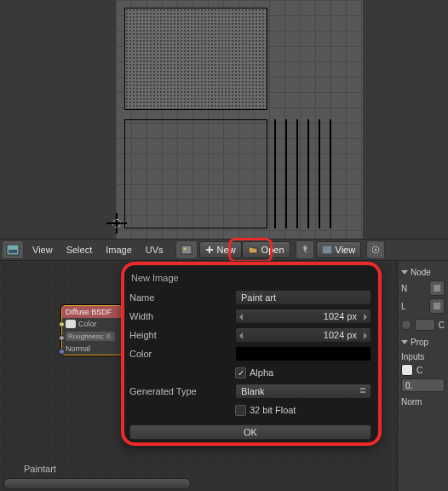 Image resolution: width=448 pixels, height=491 pixels. What do you see at coordinates (404, 288) in the screenshot?
I see `n-label: N` at bounding box center [404, 288].